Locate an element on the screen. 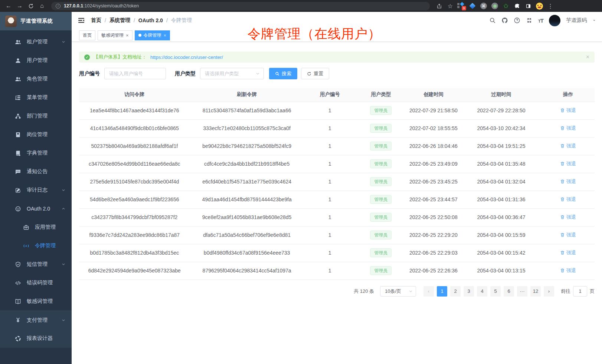 This screenshot has width=602, height=364. next-page-button: › is located at coordinates (549, 291).